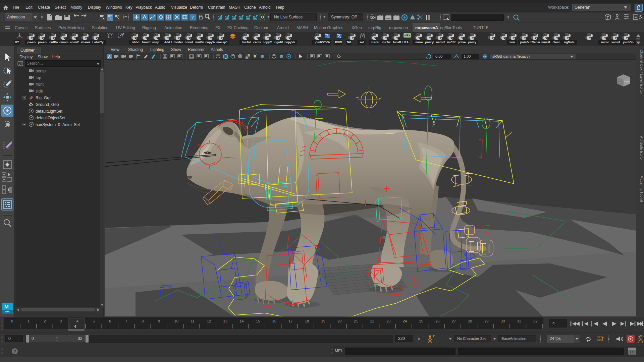  What do you see at coordinates (454, 321) in the screenshot?
I see `svg-text: 27` at bounding box center [454, 321].